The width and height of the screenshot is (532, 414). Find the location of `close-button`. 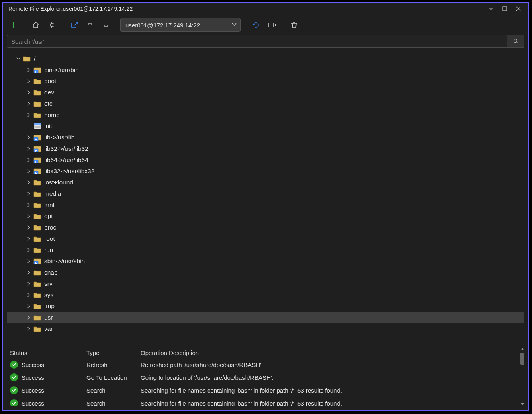

close-button is located at coordinates (518, 9).